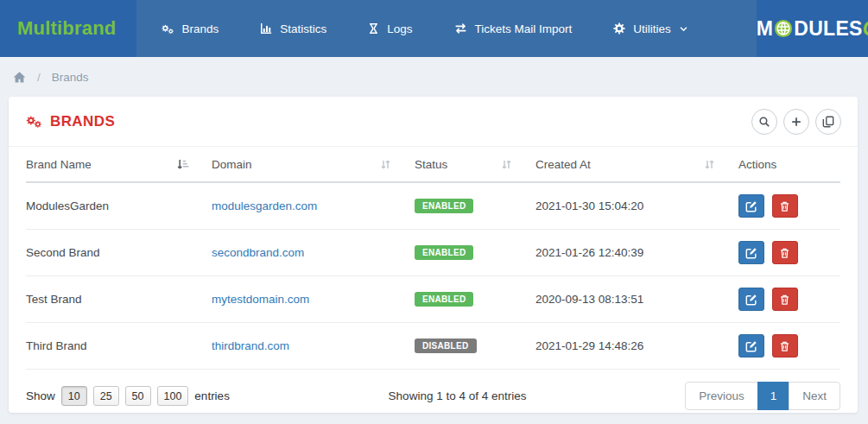 This screenshot has width=868, height=424. I want to click on menu-item-label: Brands, so click(200, 29).